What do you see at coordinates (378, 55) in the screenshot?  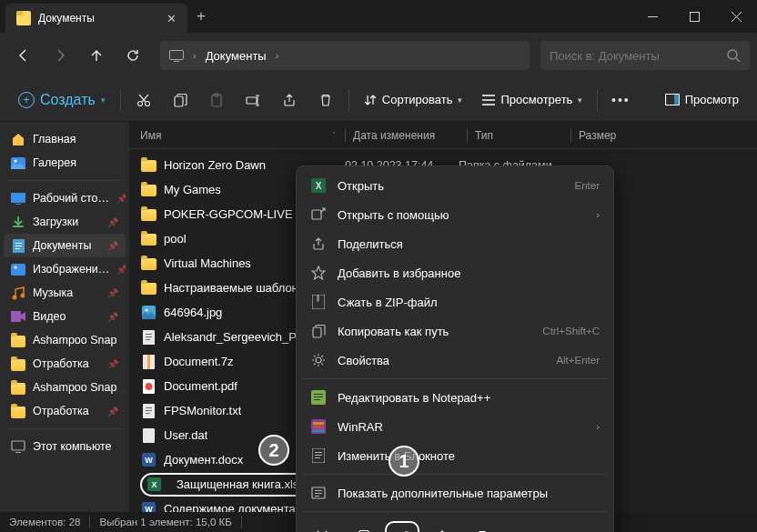 I see `nav-toolbar: › Документы ›` at bounding box center [378, 55].